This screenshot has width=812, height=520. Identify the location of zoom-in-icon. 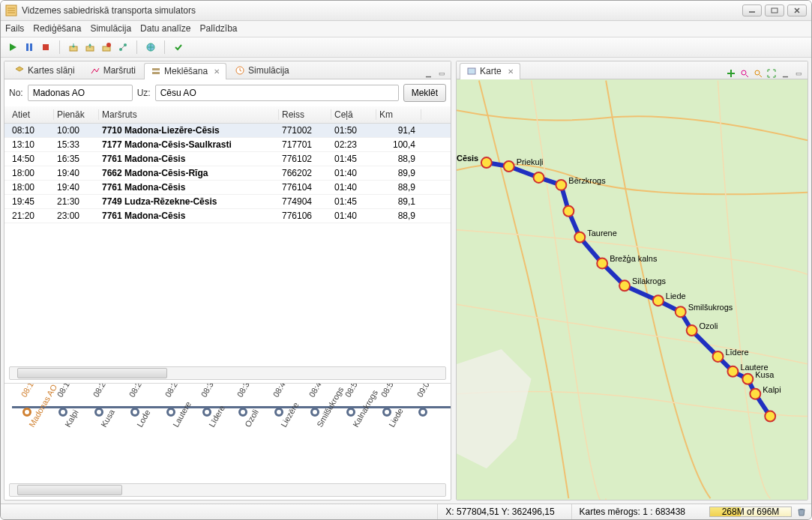
(745, 73).